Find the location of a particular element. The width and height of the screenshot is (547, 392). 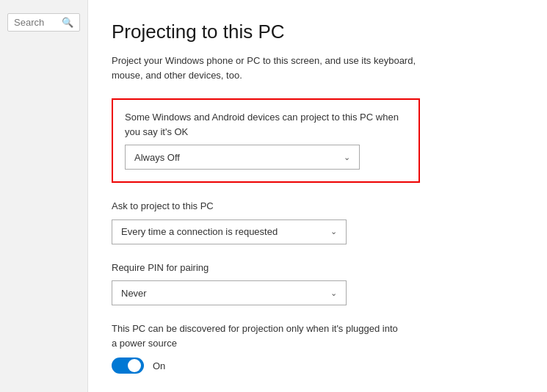

pin-setting-group: Require PIN for pairing Never ⌄ is located at coordinates (266, 283).